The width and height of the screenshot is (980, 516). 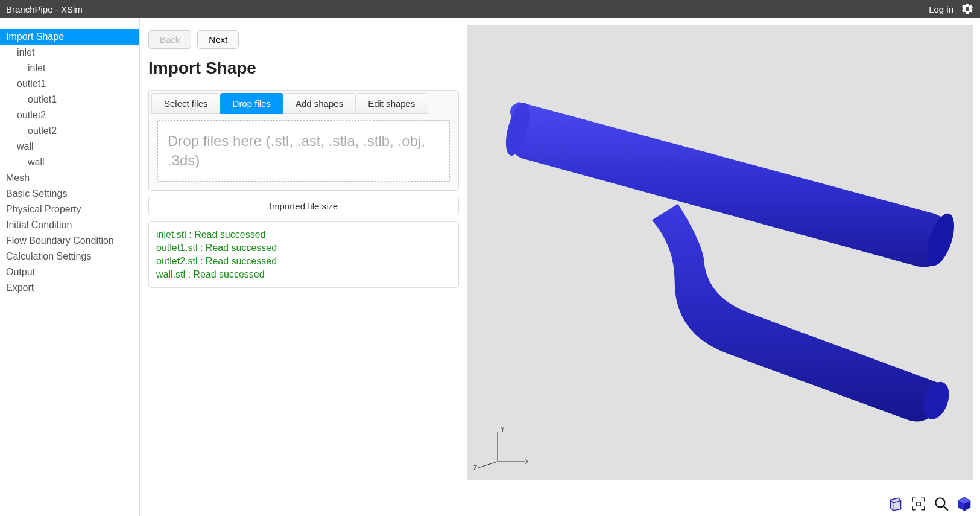 What do you see at coordinates (304, 68) in the screenshot?
I see `page-title: Import Shape` at bounding box center [304, 68].